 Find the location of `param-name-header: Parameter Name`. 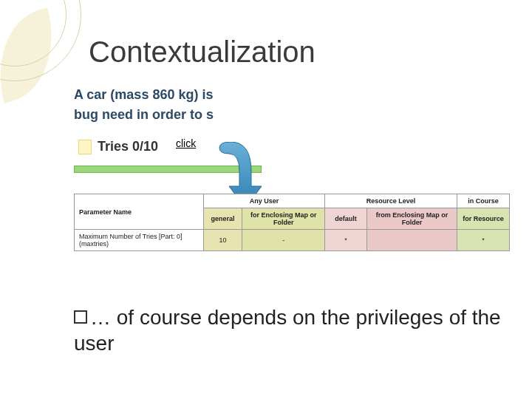

param-name-header: Parameter Name is located at coordinates (139, 212).